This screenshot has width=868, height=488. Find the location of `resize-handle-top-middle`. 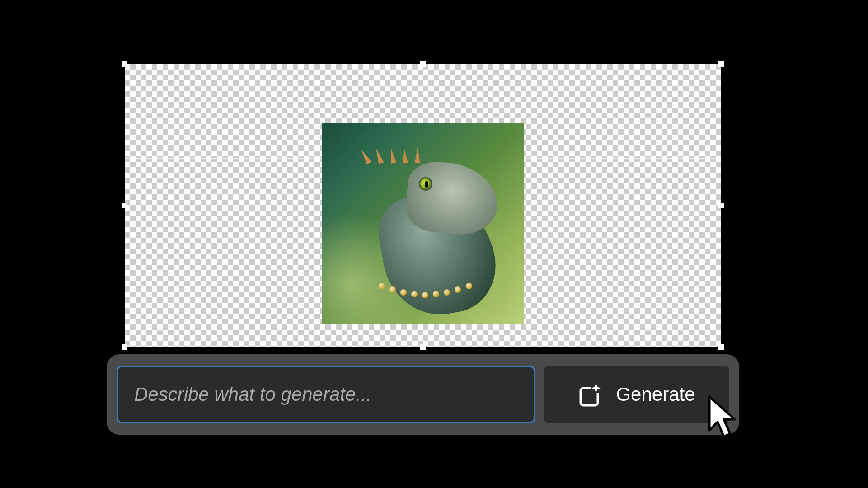

resize-handle-top-middle is located at coordinates (423, 64).